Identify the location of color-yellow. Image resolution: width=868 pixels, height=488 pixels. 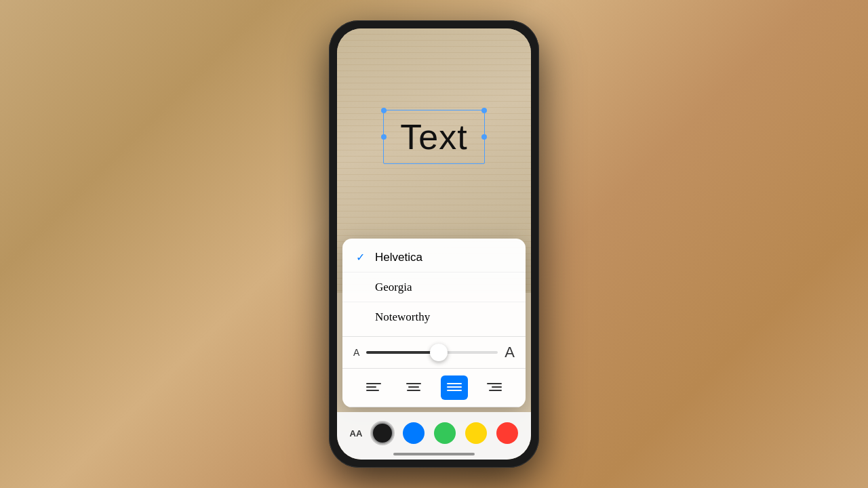
(476, 433).